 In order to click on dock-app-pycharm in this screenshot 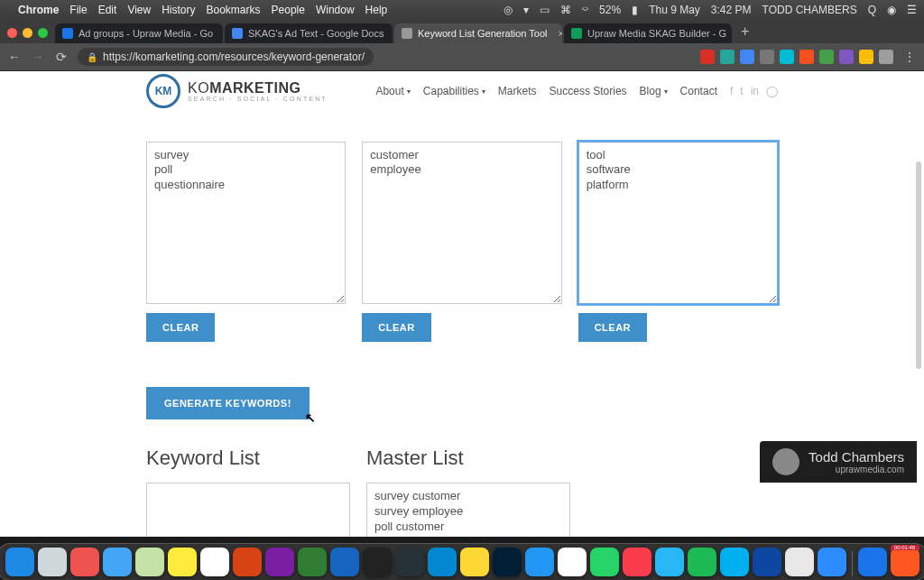, I will do `click(410, 562)`.